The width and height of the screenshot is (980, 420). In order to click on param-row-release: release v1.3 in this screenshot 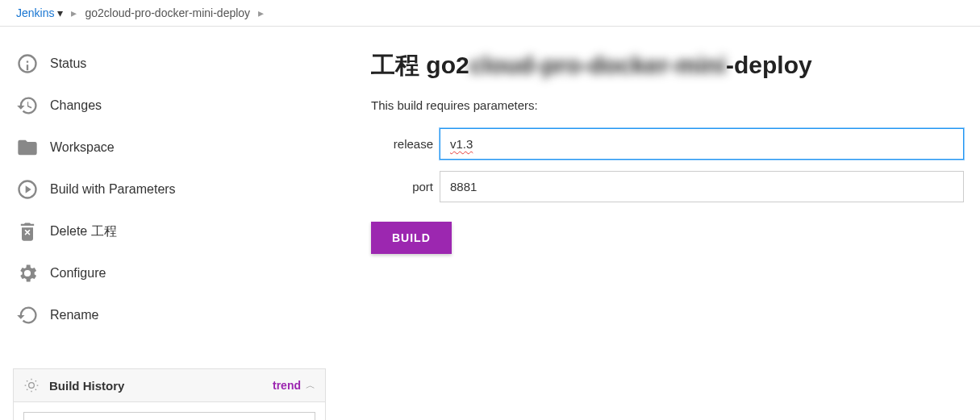, I will do `click(668, 143)`.